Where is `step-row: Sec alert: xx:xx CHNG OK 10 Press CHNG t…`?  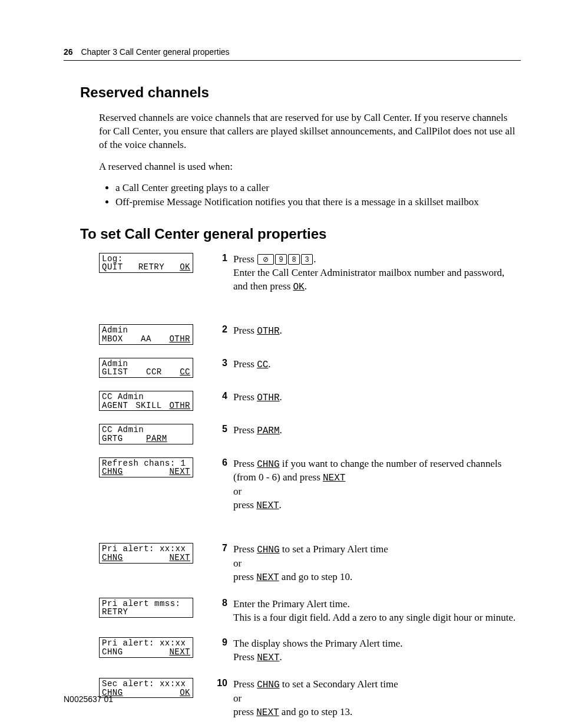 step-row: Sec alert: xx:xx CHNG OK 10 Press CHNG t… is located at coordinates (310, 699).